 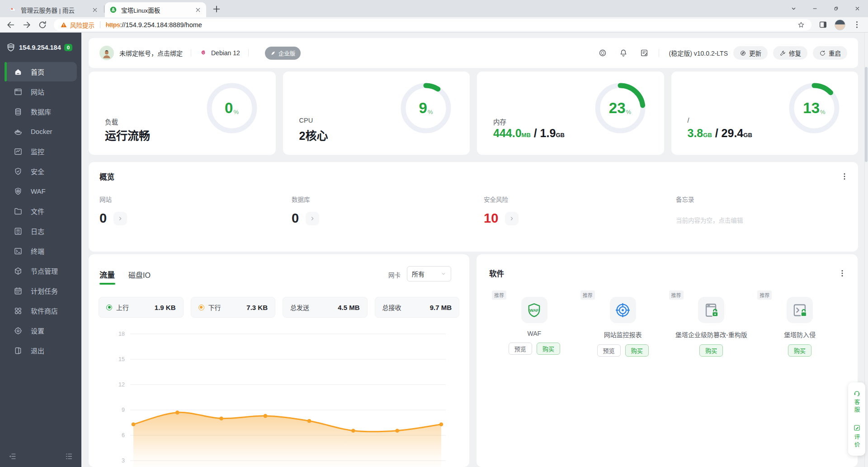 I want to click on menu-list-icon, so click(x=69, y=456).